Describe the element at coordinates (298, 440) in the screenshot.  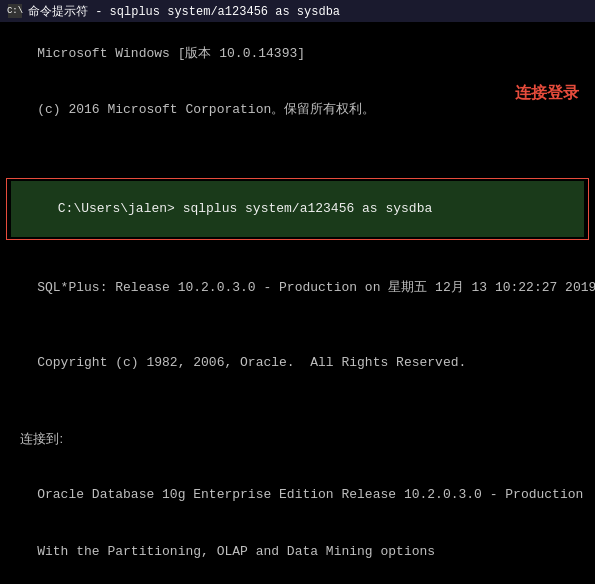
I see `connected-to: 连接到:` at that location.